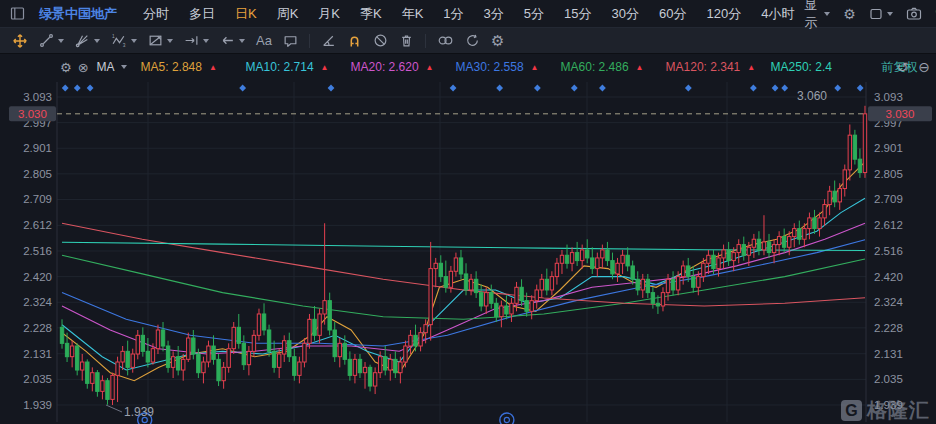 The image size is (936, 424). What do you see at coordinates (453, 14) in the screenshot?
I see `tab-1分: 1分` at bounding box center [453, 14].